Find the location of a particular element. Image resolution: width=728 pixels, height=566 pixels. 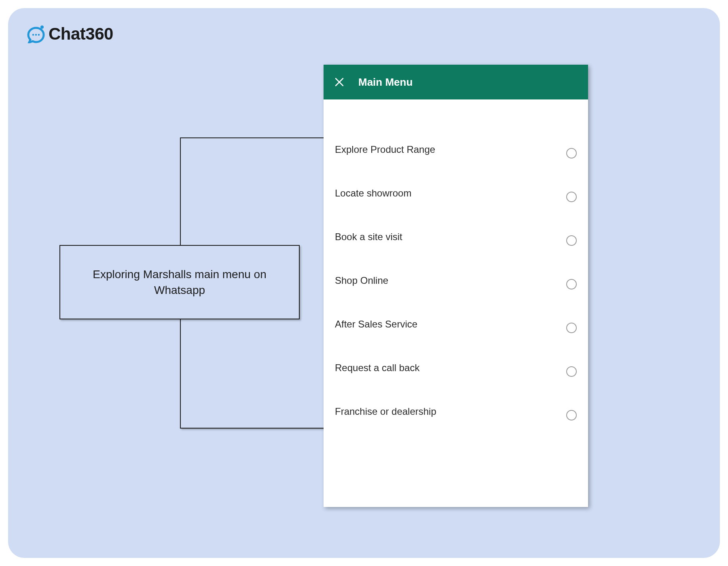

menu-item-book-site-visit: Book a site visit is located at coordinates (456, 237).